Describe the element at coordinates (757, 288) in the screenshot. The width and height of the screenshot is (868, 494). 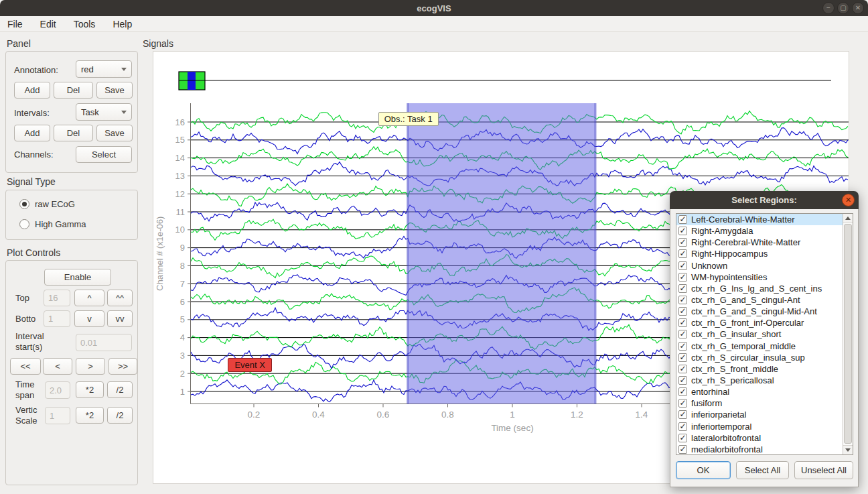
I see `region-item-label: ctx_rh_G_Ins_lg_and_S_cent_ins` at that location.